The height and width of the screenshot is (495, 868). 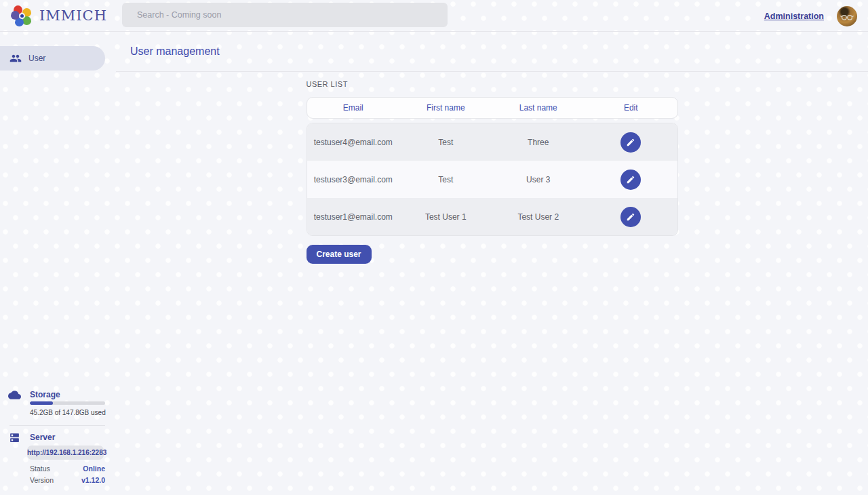 What do you see at coordinates (794, 16) in the screenshot?
I see `administration-link: Administration` at bounding box center [794, 16].